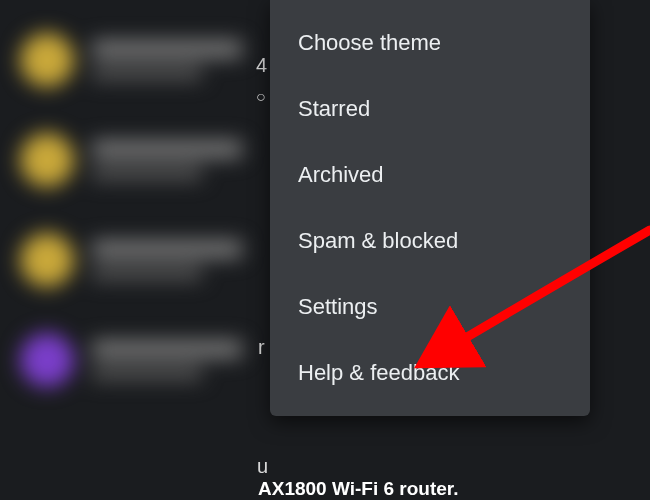 The width and height of the screenshot is (650, 500). What do you see at coordinates (338, 306) in the screenshot?
I see `menu-item-label: Settings` at bounding box center [338, 306].